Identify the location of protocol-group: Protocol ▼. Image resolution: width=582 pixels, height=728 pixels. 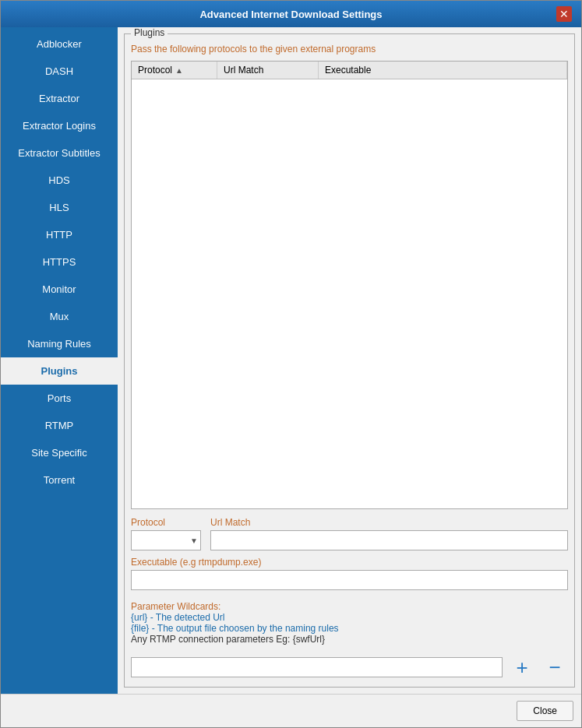
(166, 534).